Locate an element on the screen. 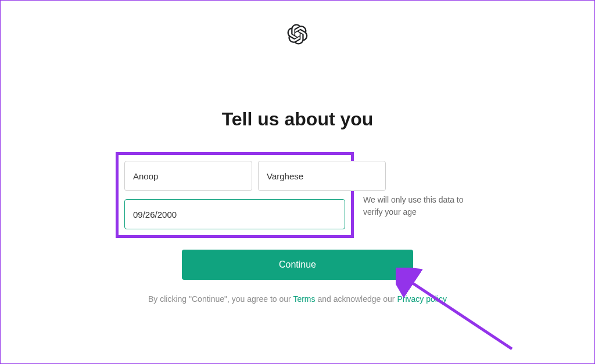 The image size is (595, 364). continue-button: Continue is located at coordinates (298, 265).